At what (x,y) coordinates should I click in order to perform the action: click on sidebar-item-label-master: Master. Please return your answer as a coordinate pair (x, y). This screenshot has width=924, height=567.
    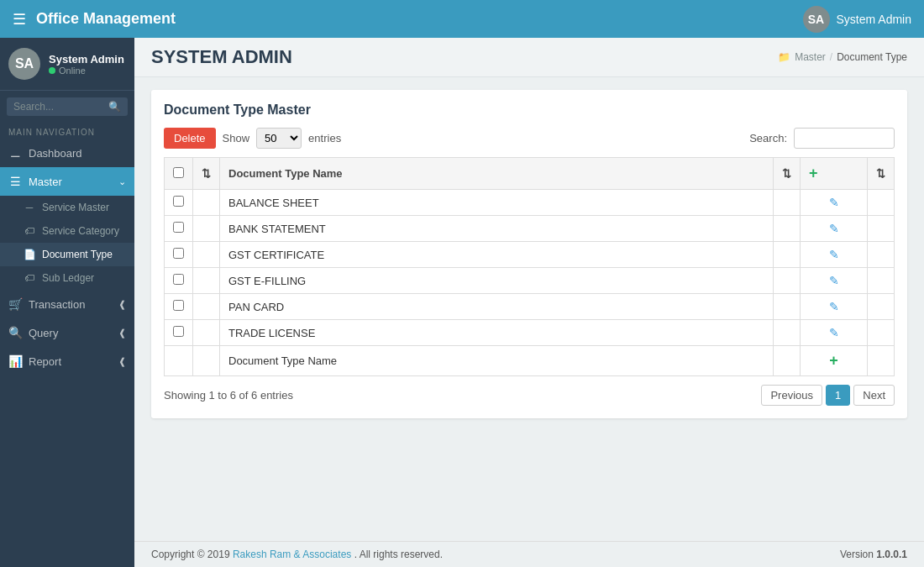
    Looking at the image, I should click on (45, 181).